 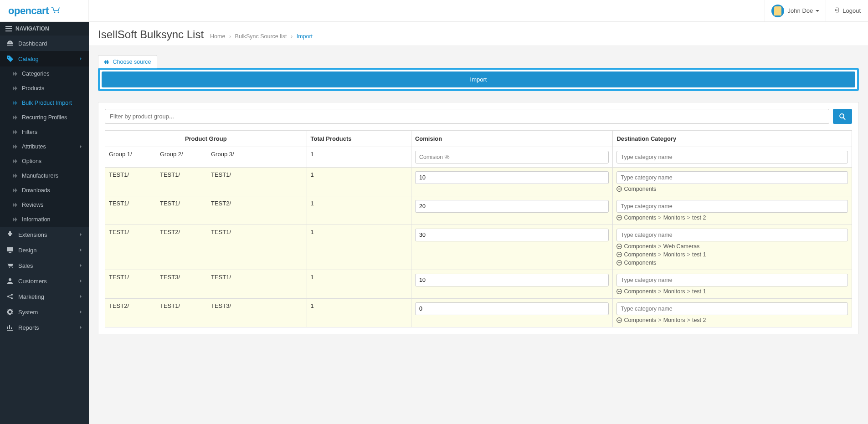 What do you see at coordinates (45, 11) in the screenshot?
I see `brand-logo: opencart` at bounding box center [45, 11].